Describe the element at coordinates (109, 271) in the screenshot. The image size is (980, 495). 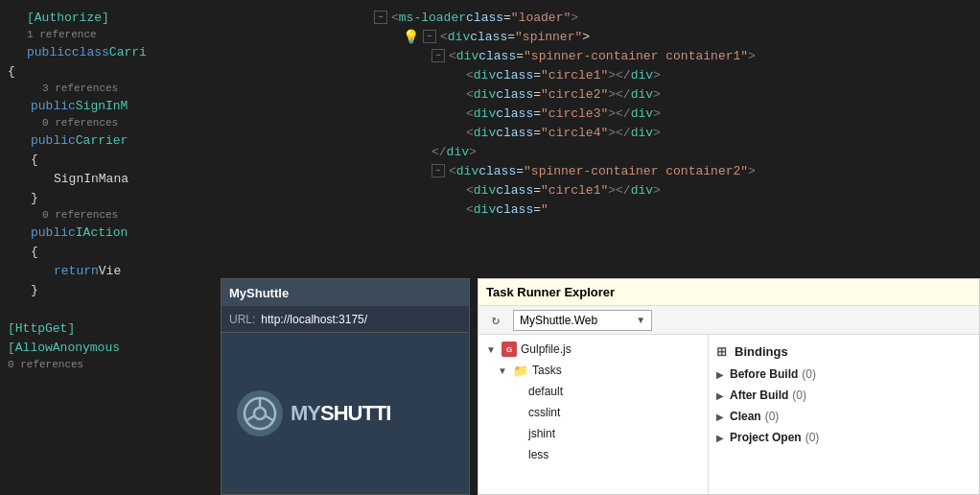
I see `code-text: Vie` at that location.